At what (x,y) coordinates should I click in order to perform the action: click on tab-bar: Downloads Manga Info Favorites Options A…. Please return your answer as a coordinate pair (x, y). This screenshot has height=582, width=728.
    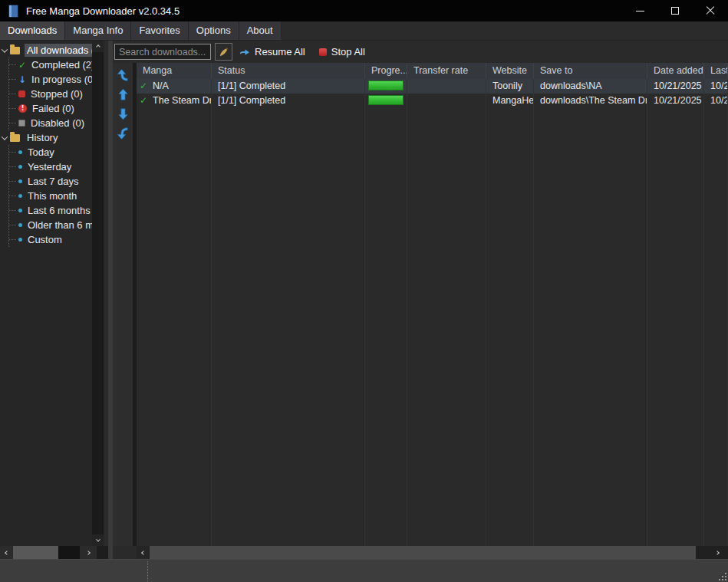
    Looking at the image, I should click on (364, 31).